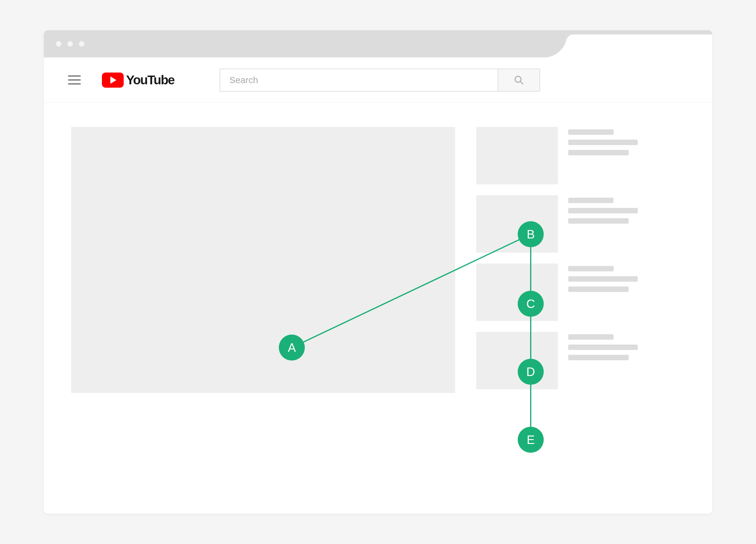 The height and width of the screenshot is (544, 756). What do you see at coordinates (581, 260) in the screenshot?
I see `recommendations-sidebar` at bounding box center [581, 260].